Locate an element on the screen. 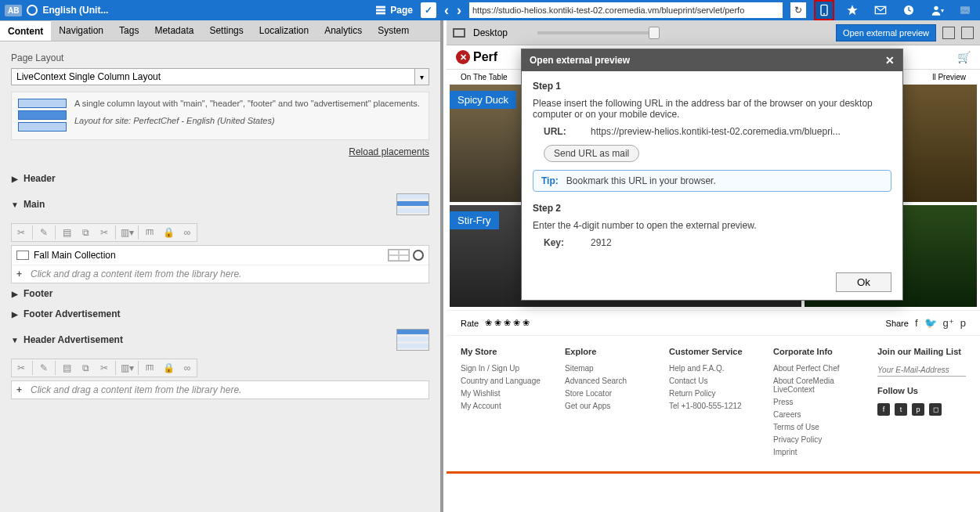  reload-placements-link: Reload placements is located at coordinates (220, 152).